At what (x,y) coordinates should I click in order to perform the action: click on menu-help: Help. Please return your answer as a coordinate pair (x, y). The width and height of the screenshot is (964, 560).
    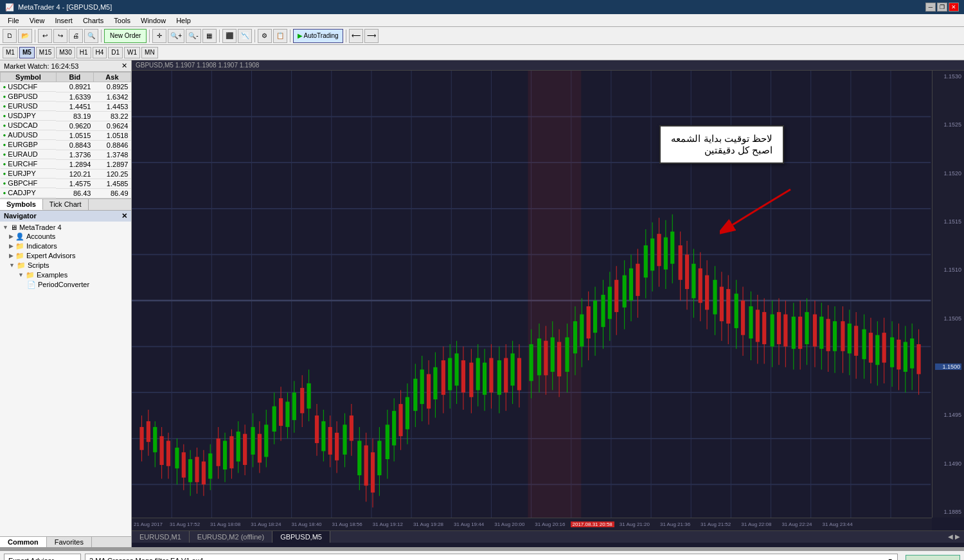
    Looking at the image, I should click on (184, 21).